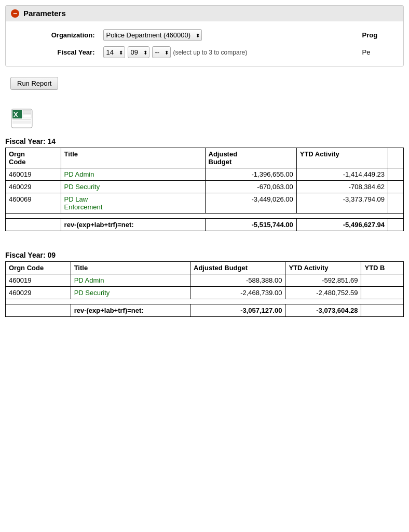  Describe the element at coordinates (130, 268) in the screenshot. I see `fy09-col-title: Title` at that location.